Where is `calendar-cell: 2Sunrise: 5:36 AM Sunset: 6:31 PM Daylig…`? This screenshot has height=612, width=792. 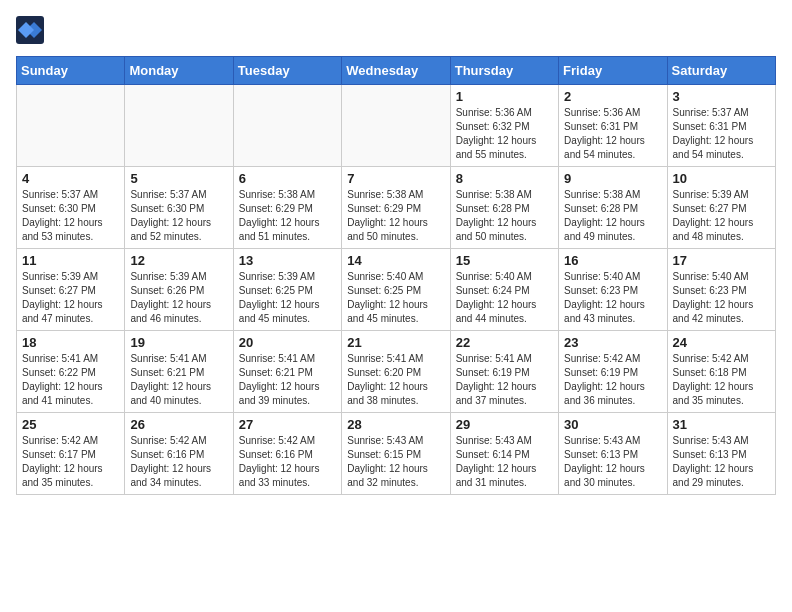 calendar-cell: 2Sunrise: 5:36 AM Sunset: 6:31 PM Daylig… is located at coordinates (613, 126).